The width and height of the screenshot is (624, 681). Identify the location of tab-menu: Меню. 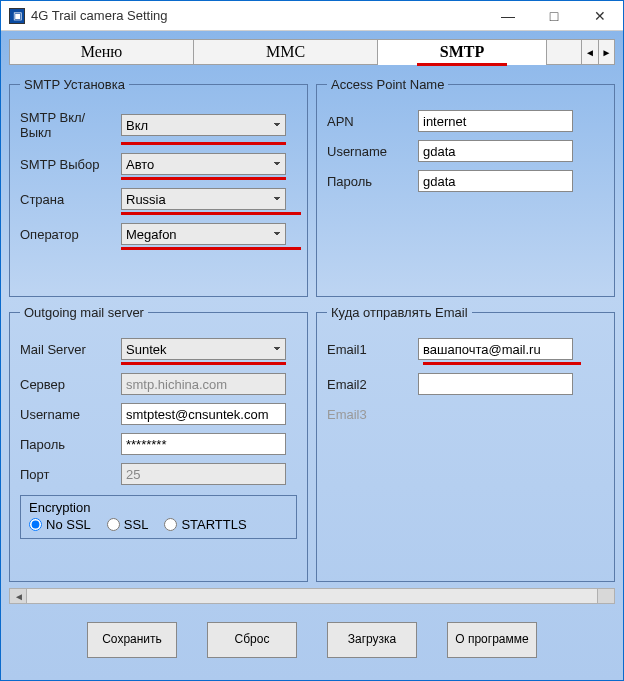
(102, 52).